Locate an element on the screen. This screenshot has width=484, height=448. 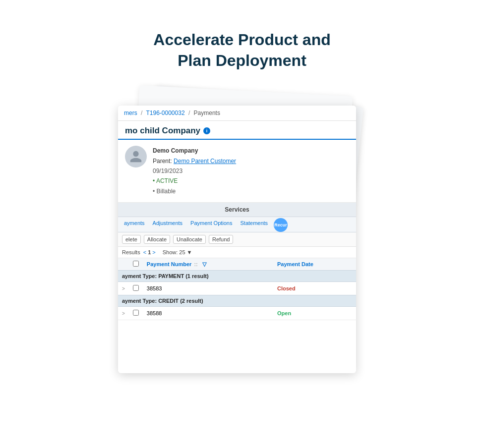
profile-info: Demo Company Parent: Demo Parent Custome… is located at coordinates (194, 171).